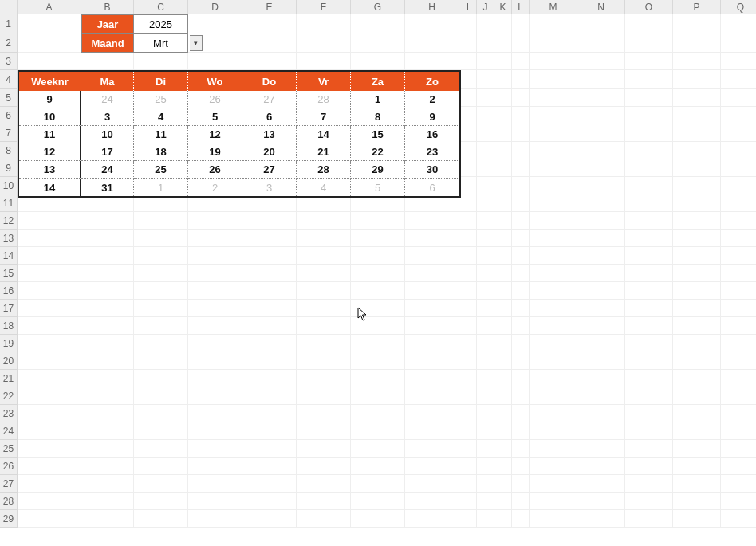 This screenshot has width=756, height=546. I want to click on column-header-C: C, so click(161, 7).